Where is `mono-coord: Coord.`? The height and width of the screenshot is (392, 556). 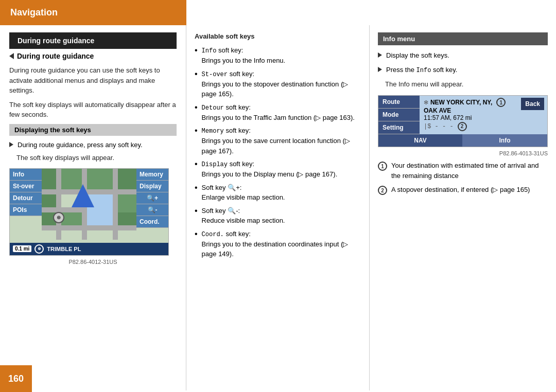 mono-coord: Coord. is located at coordinates (213, 235).